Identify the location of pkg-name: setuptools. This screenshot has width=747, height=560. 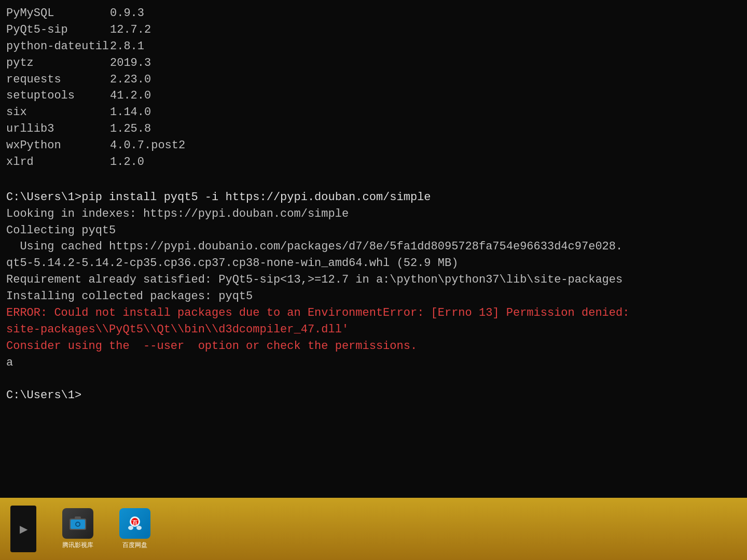
(58, 96).